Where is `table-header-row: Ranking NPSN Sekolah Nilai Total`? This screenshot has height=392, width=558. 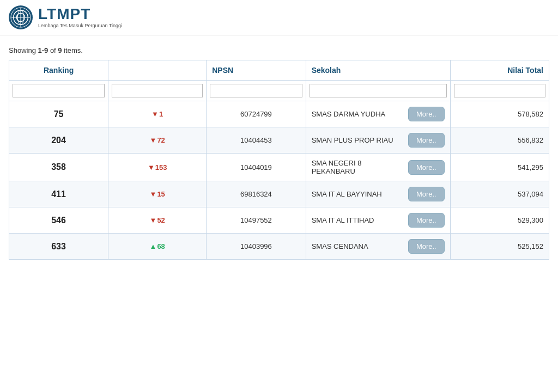 table-header-row: Ranking NPSN Sekolah Nilai Total is located at coordinates (279, 71).